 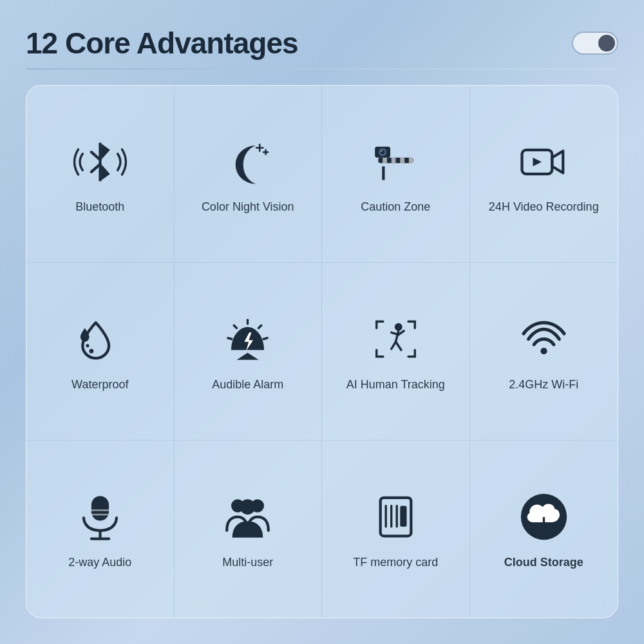 I want to click on toggle-switch, so click(x=595, y=43).